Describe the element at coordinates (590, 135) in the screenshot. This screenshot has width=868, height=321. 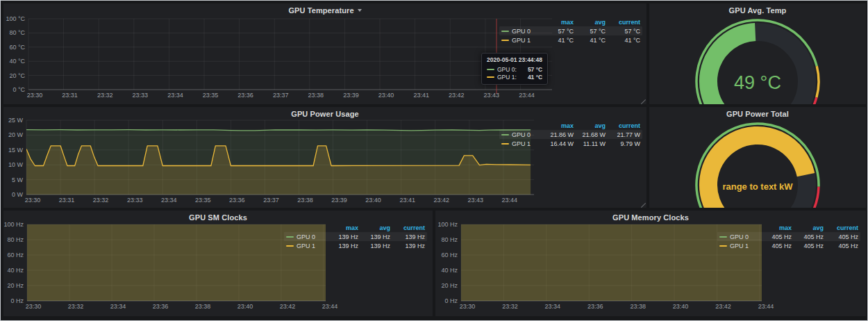
I see `legend-stat-avg: 21.68 W` at that location.